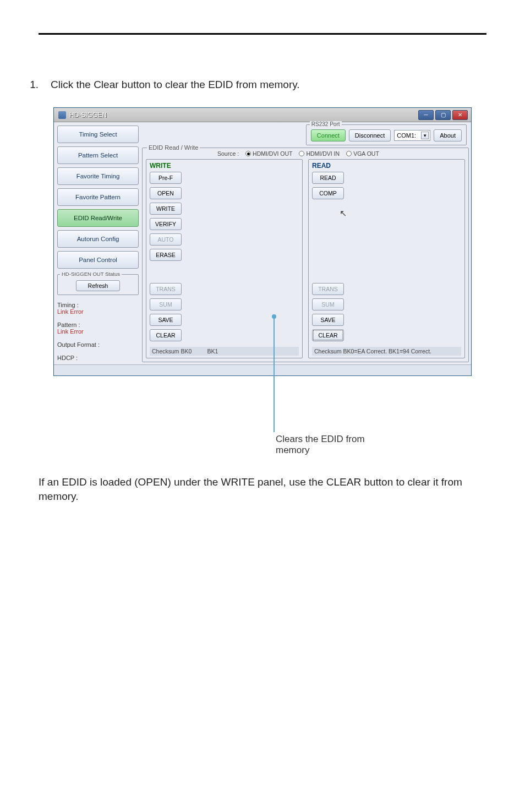 This screenshot has height=812, width=525. I want to click on radio-vga-out: VGA OUT, so click(363, 154).